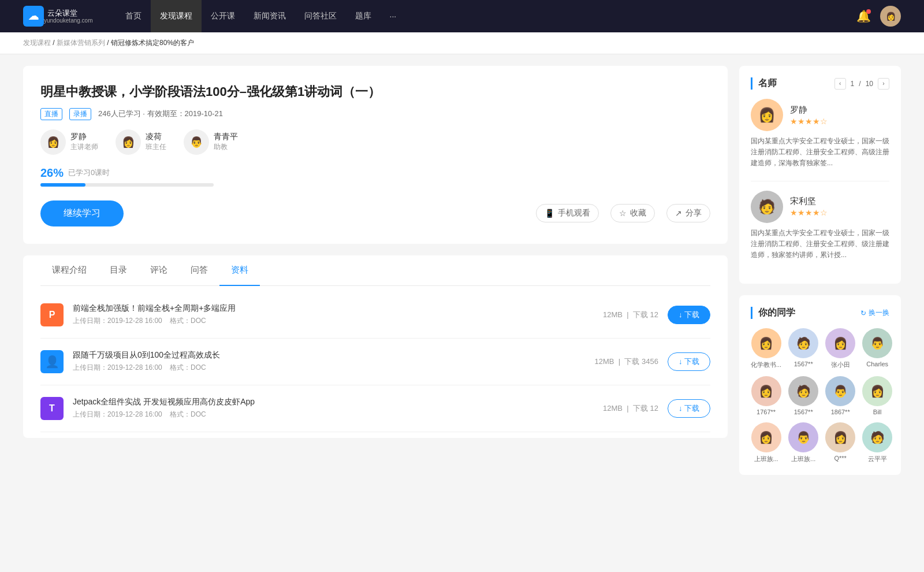  I want to click on nav-right: 🔔 👩, so click(879, 16).